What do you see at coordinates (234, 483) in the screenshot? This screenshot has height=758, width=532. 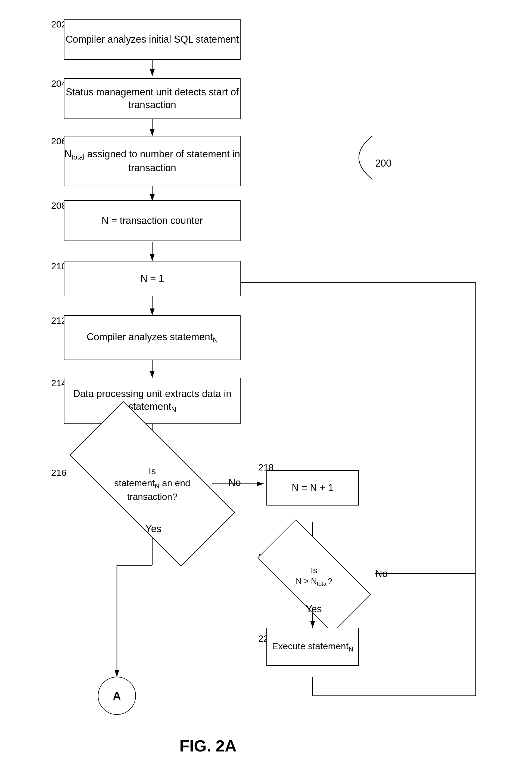 I see `label-no-216: No` at bounding box center [234, 483].